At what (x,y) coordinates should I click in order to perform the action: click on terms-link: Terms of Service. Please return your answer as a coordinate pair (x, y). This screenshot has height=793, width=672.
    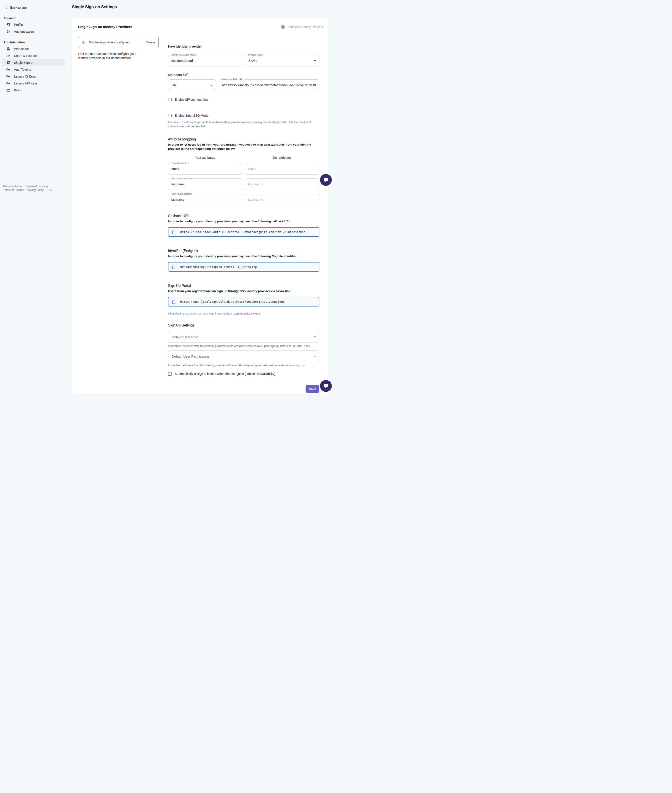
    Looking at the image, I should click on (13, 190).